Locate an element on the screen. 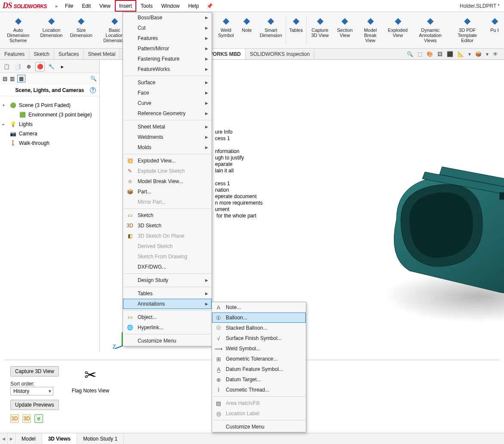 This screenshot has height=444, width=504. submenu-item: ⦾Stacked Balloon... is located at coordinates (259, 328).